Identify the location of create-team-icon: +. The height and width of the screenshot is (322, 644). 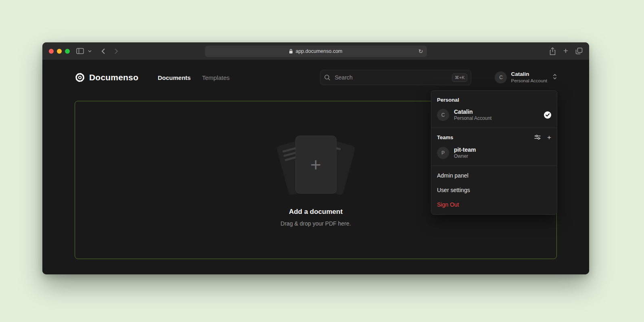
(549, 137).